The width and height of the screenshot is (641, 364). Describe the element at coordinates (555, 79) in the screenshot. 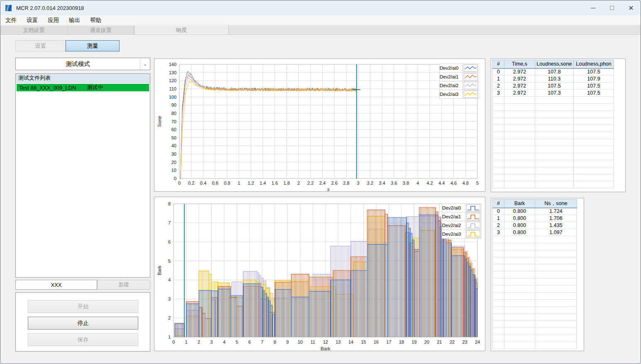

I see `table-cell: 110.3` at that location.